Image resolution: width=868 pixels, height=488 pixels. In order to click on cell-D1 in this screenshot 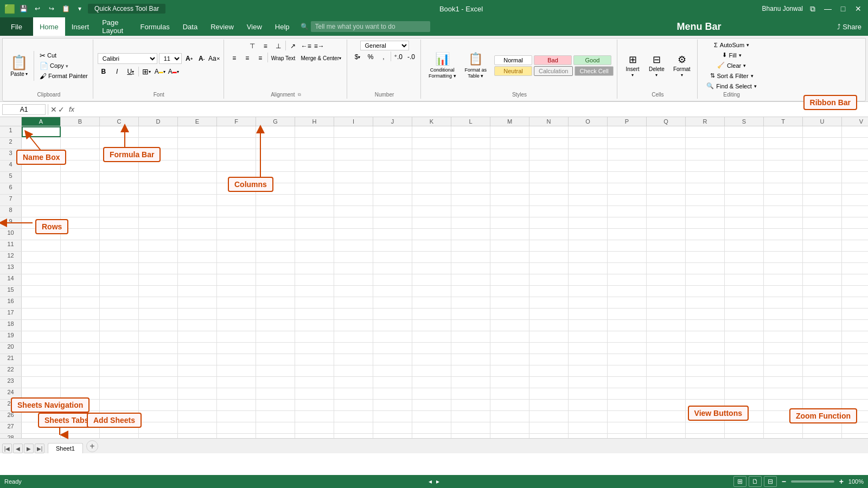, I will do `click(158, 132)`.